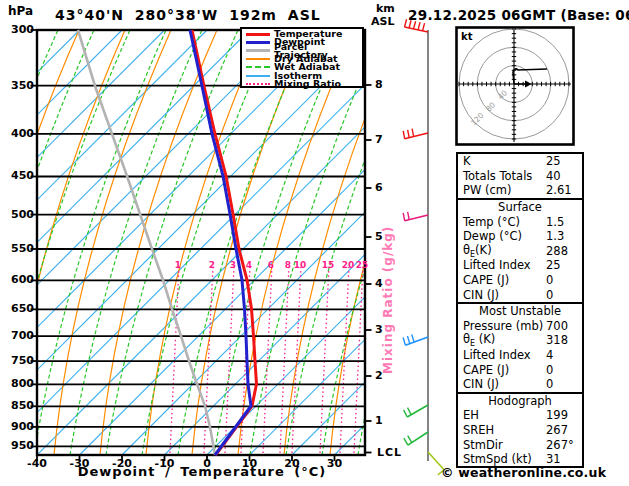  Describe the element at coordinates (302, 58) in the screenshot. I see `legend: Temperature Dewpoint Parcel Trajectory D…` at that location.